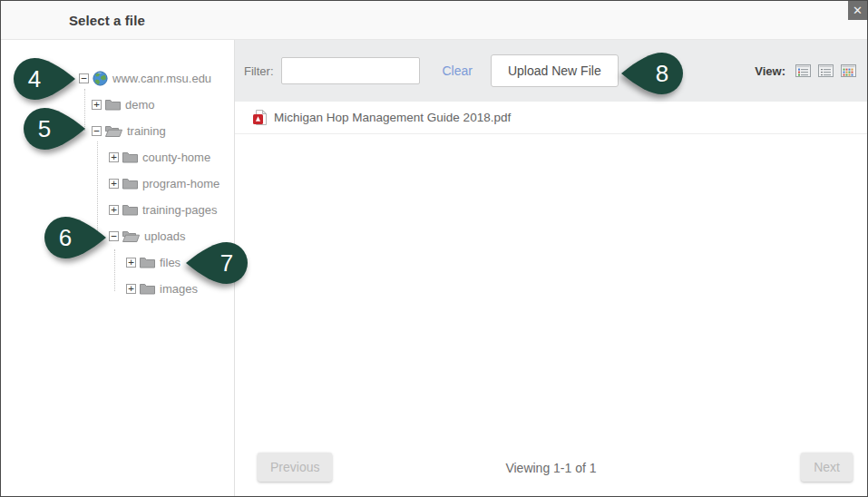 This screenshot has height=497, width=868. What do you see at coordinates (350, 71) in the screenshot?
I see `filter-input` at bounding box center [350, 71].